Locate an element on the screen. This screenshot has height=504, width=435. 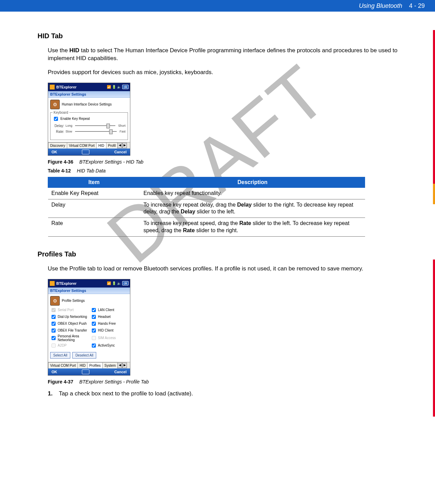
step-1: 1. Tap a check box next to the profile t… is located at coordinates (226, 394).